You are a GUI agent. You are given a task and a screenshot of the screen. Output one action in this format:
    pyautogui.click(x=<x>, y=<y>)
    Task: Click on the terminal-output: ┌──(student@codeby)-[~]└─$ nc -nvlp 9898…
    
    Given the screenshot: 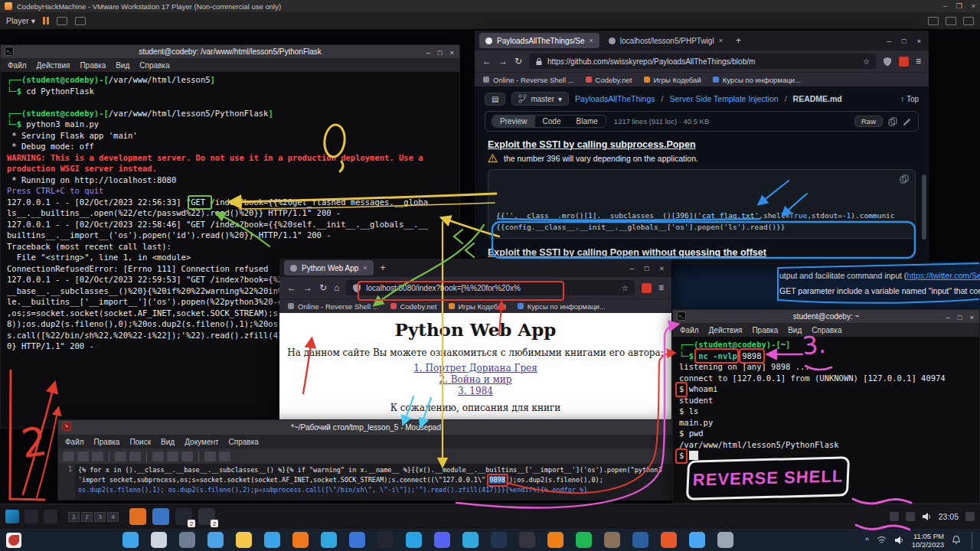 What is the action you would take?
    pyautogui.click(x=826, y=420)
    